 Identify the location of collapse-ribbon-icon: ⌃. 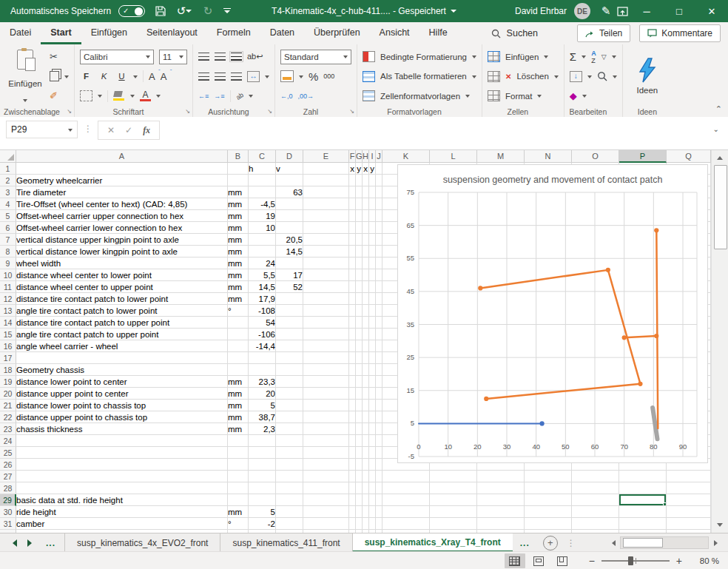
(719, 110).